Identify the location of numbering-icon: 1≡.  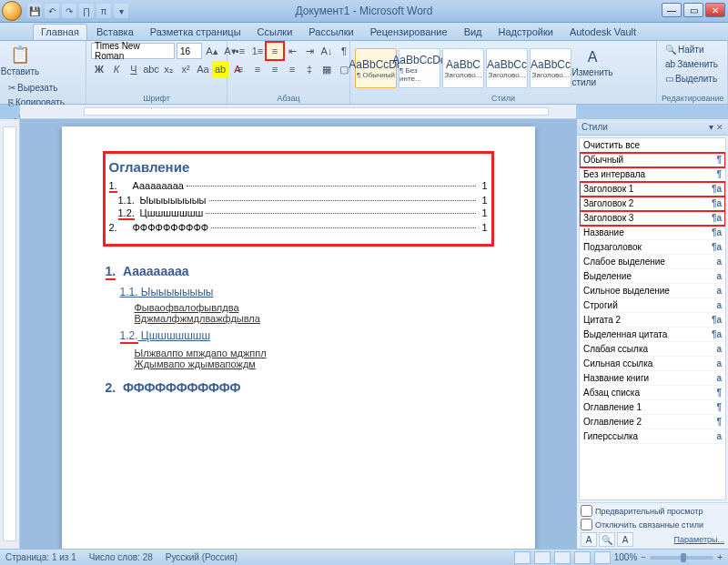
(258, 51).